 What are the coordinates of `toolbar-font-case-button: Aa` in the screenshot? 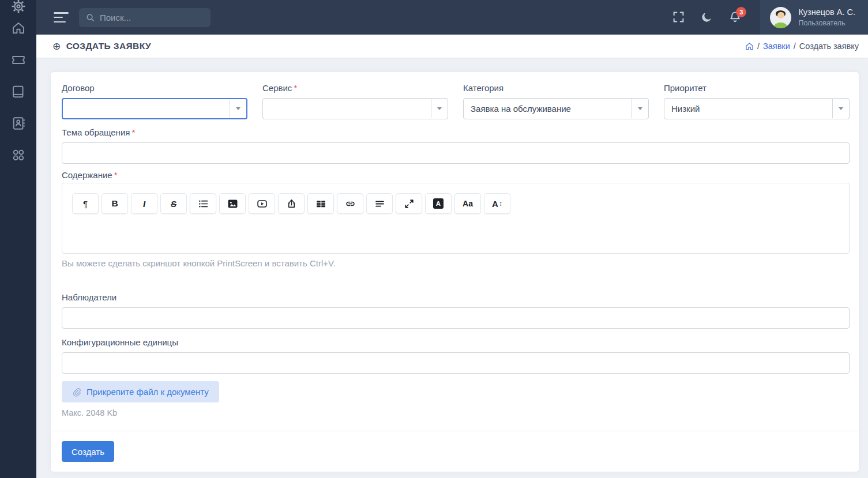 It's located at (468, 204).